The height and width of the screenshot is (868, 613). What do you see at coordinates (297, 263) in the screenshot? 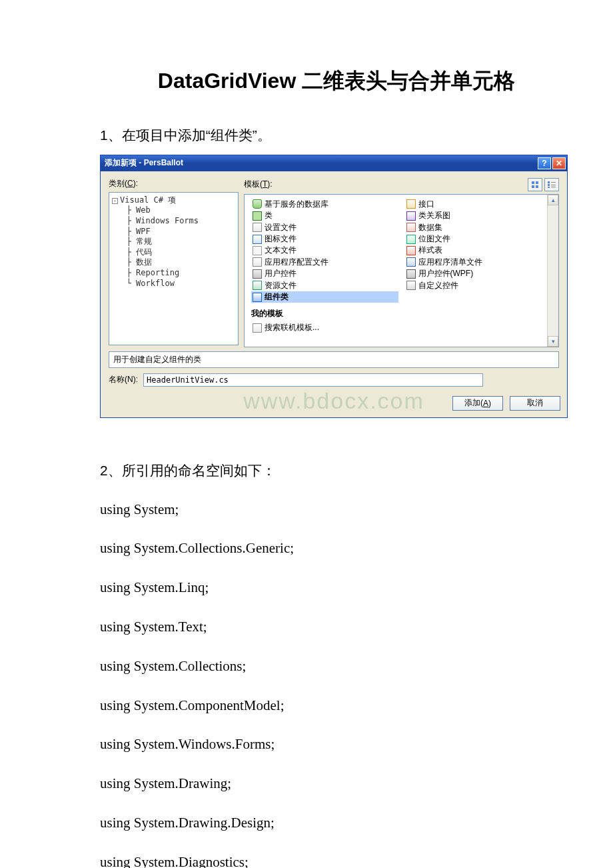
I see `template-label: 应用程序配置文件` at bounding box center [297, 263].